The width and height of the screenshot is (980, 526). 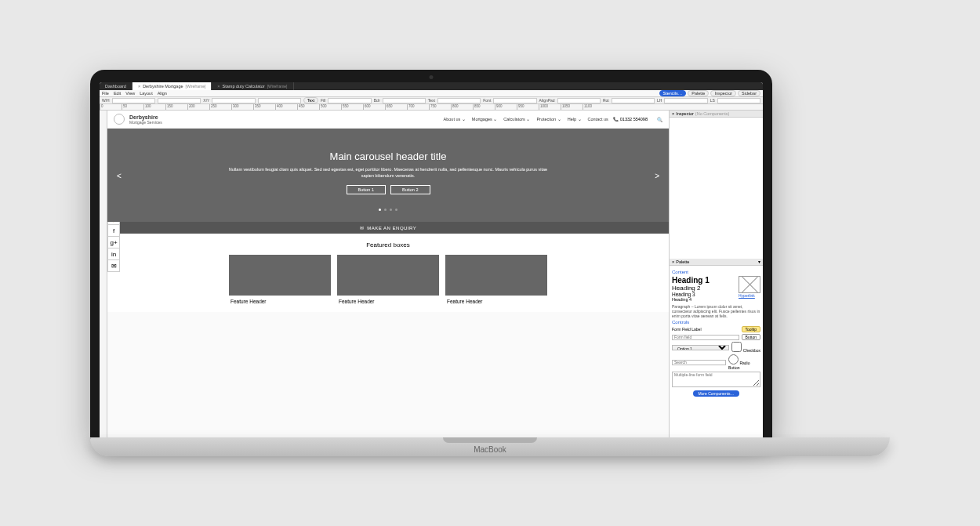 I want to click on palette-h1: Heading 1, so click(x=704, y=281).